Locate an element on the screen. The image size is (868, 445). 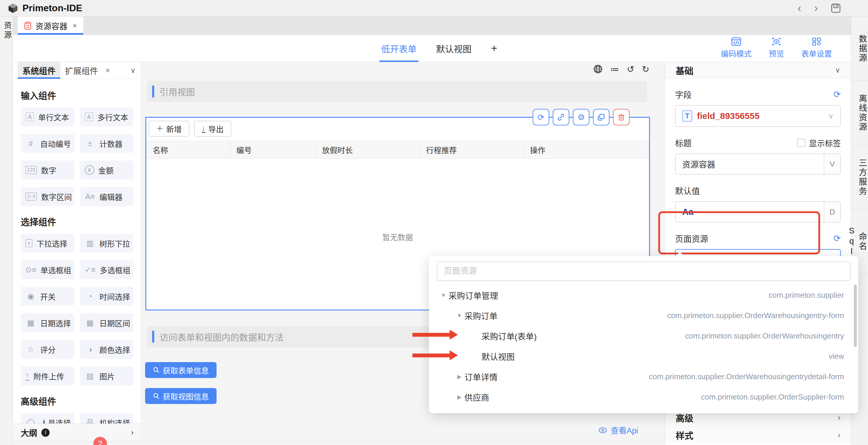
number-range-icon: 1~3 is located at coordinates (31, 197).